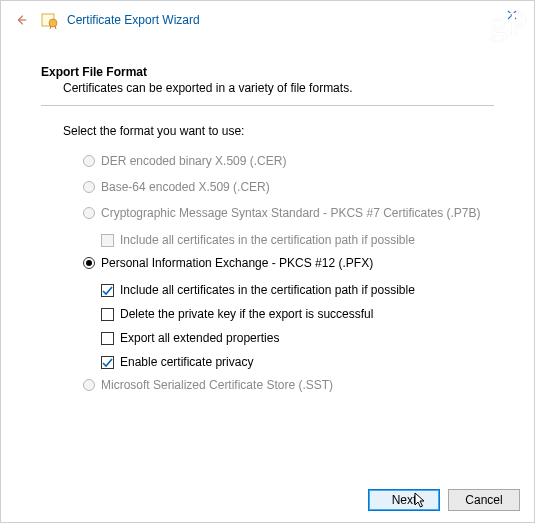  Describe the element at coordinates (288, 385) in the screenshot. I see `radio-sst: Microsoft Serialized Certificate Store (…` at that location.